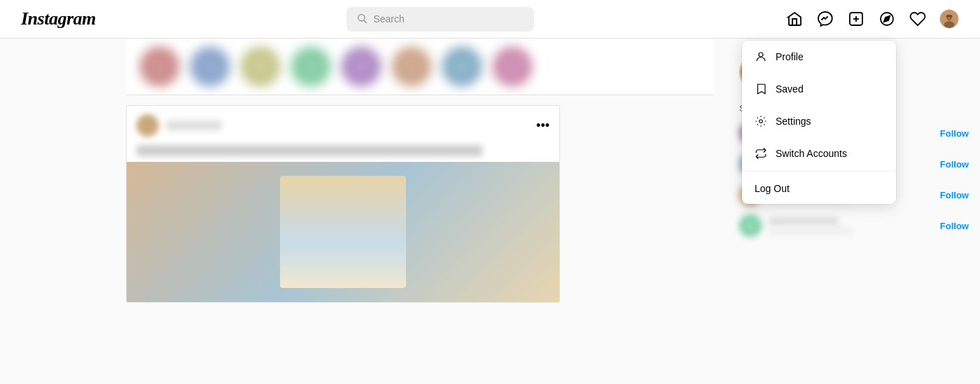  What do you see at coordinates (362, 20) in the screenshot?
I see `search-icon` at bounding box center [362, 20].